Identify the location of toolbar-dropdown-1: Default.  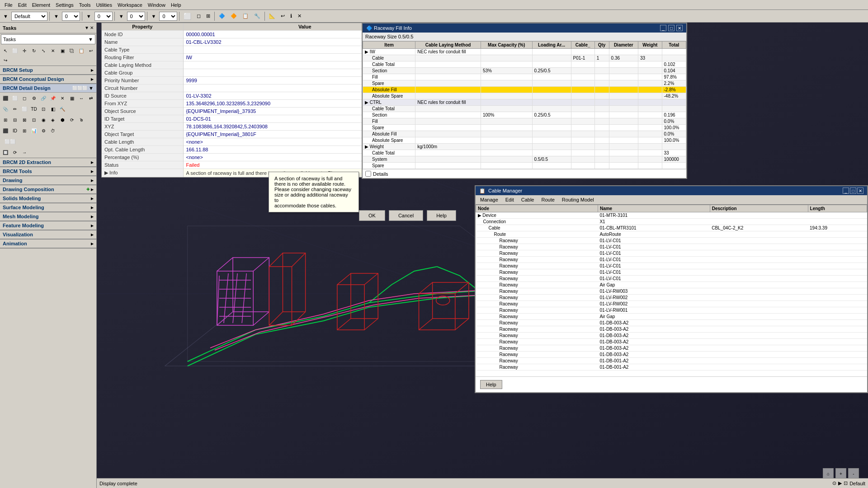
(29, 16).